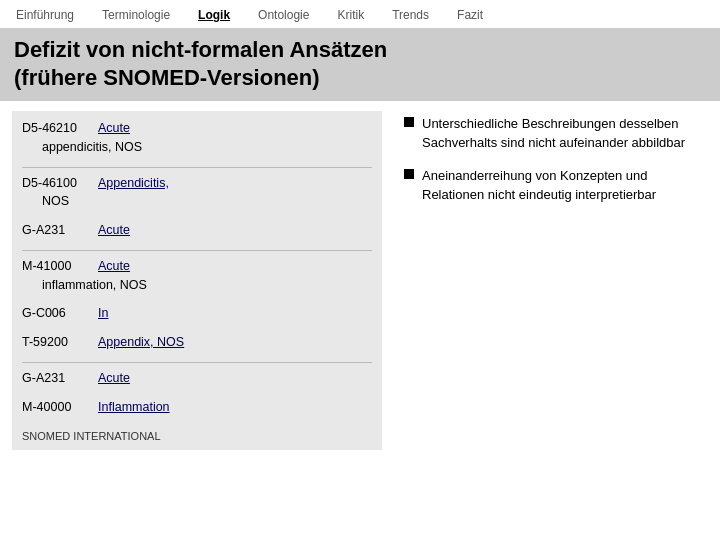 This screenshot has height=540, width=720. What do you see at coordinates (197, 128) in the screenshot?
I see `code-row-1a: D5-46210 Acute` at bounding box center [197, 128].